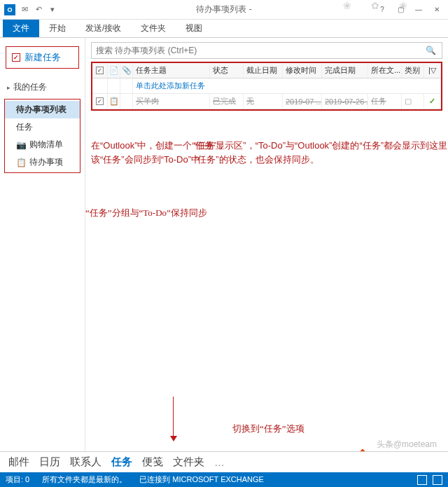  Describe the element at coordinates (38, 10) in the screenshot. I see `qat-undo-icon: ↶` at that location.